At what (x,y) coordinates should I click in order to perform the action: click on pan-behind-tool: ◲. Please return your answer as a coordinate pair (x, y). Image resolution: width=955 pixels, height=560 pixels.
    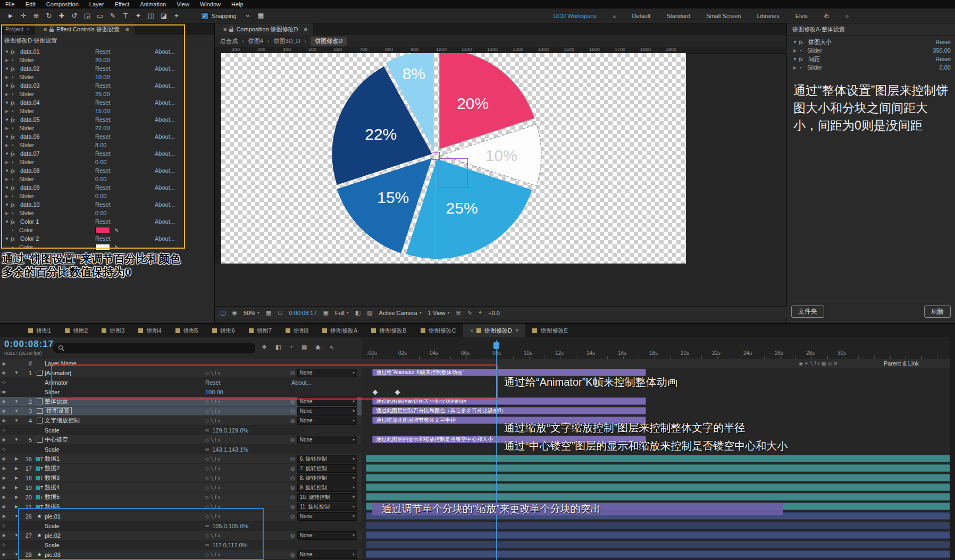
    Looking at the image, I should click on (87, 16).